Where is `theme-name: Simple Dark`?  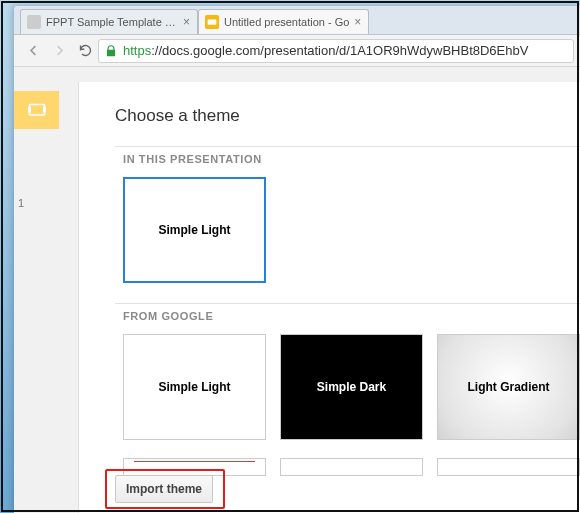 theme-name: Simple Dark is located at coordinates (352, 387).